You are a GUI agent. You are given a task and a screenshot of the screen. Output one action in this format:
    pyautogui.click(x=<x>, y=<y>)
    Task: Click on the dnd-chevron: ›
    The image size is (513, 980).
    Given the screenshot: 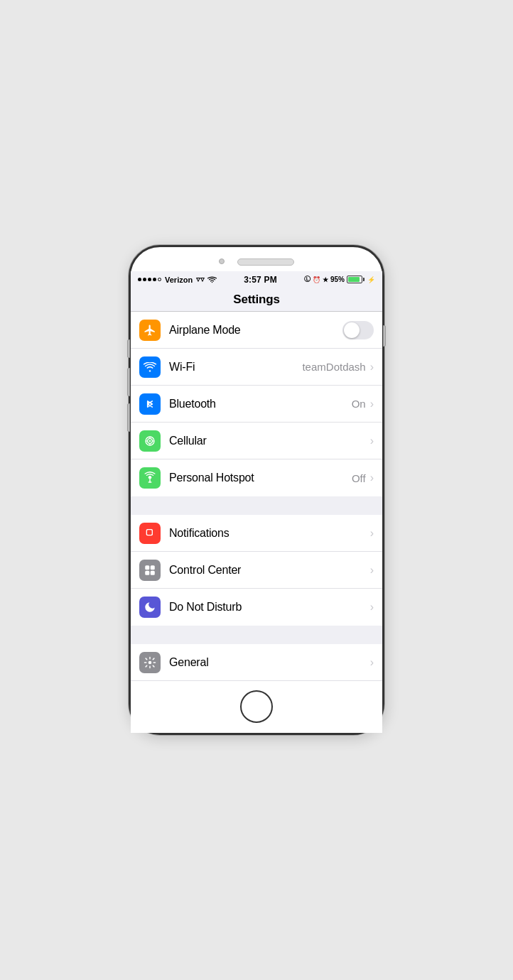 What is the action you would take?
    pyautogui.click(x=372, y=607)
    